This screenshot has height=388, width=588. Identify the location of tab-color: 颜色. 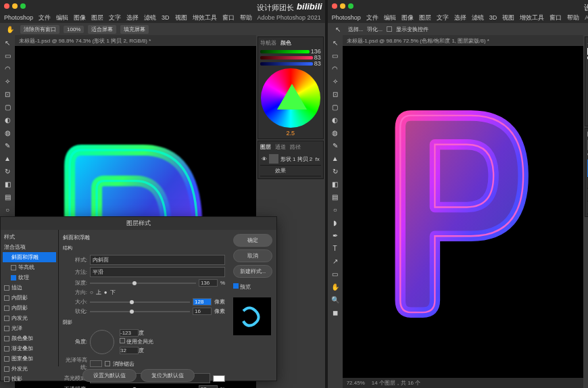
(286, 43).